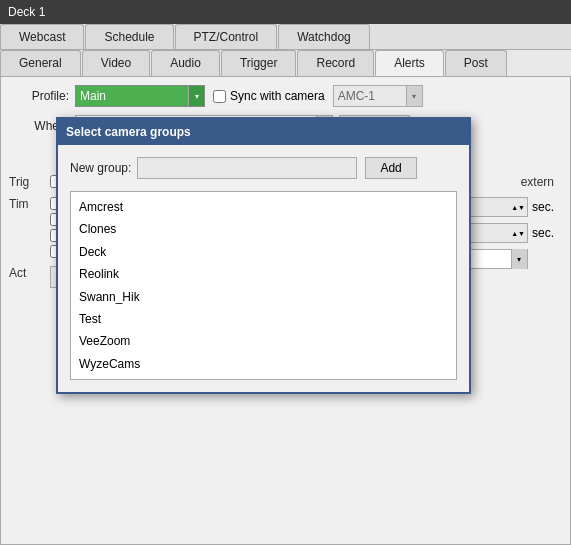 This screenshot has width=571, height=545. Describe the element at coordinates (264, 364) in the screenshot. I see `list-item-wyzecams: WyzeCams` at that location.